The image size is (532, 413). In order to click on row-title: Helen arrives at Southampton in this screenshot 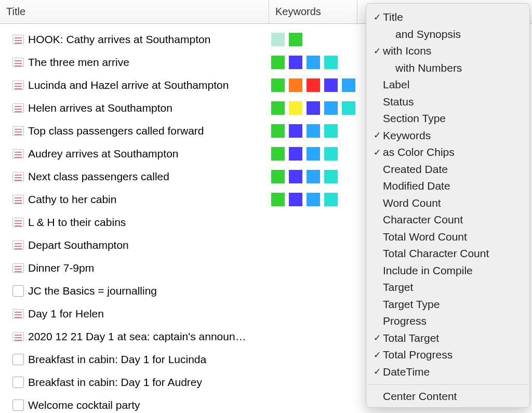, I will do `click(149, 108)`.